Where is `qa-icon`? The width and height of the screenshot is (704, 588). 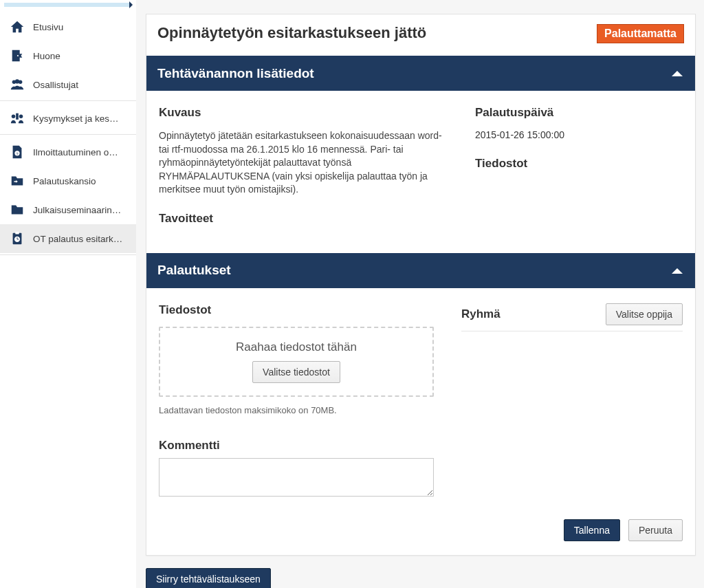
qa-icon is located at coordinates (17, 118).